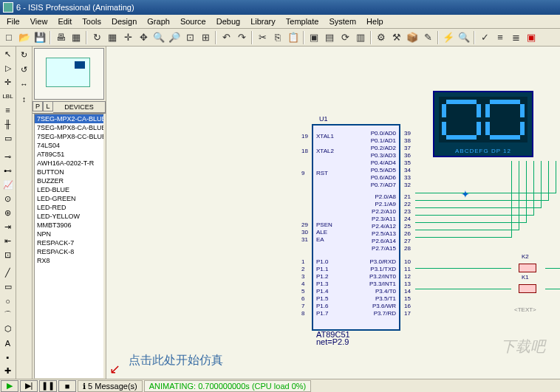 The height and width of the screenshot is (392, 560). I want to click on print-icon: 🖶, so click(61, 38).